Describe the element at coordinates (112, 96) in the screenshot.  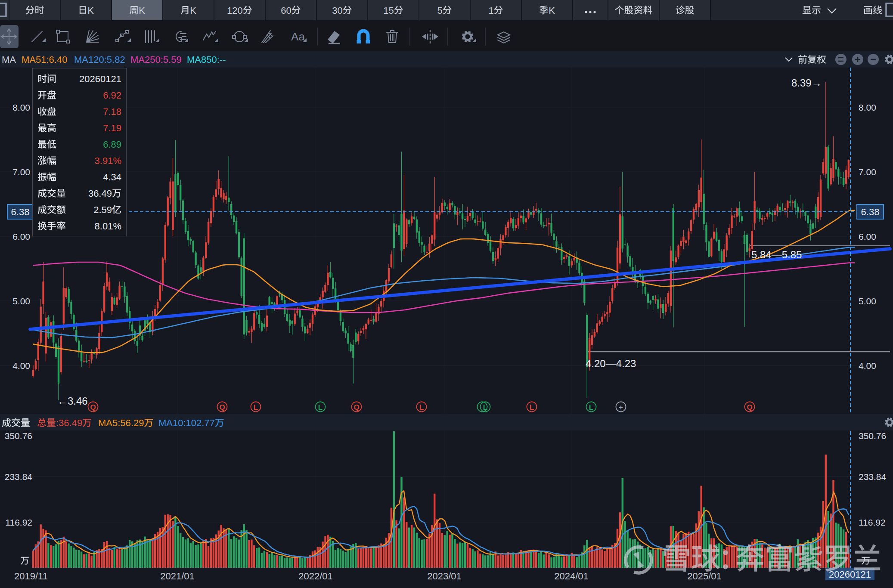
I see `svg-text: 6.92` at that location.